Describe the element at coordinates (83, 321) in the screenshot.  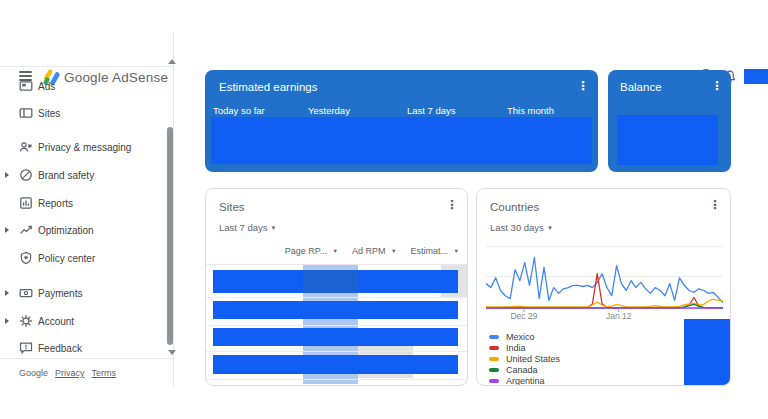
I see `sidebar-item-account: Account` at that location.